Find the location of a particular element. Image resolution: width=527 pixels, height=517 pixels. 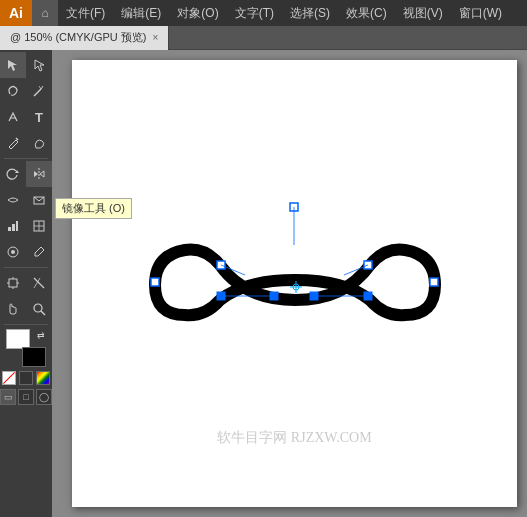

eyedropper-btn is located at coordinates (39, 252).